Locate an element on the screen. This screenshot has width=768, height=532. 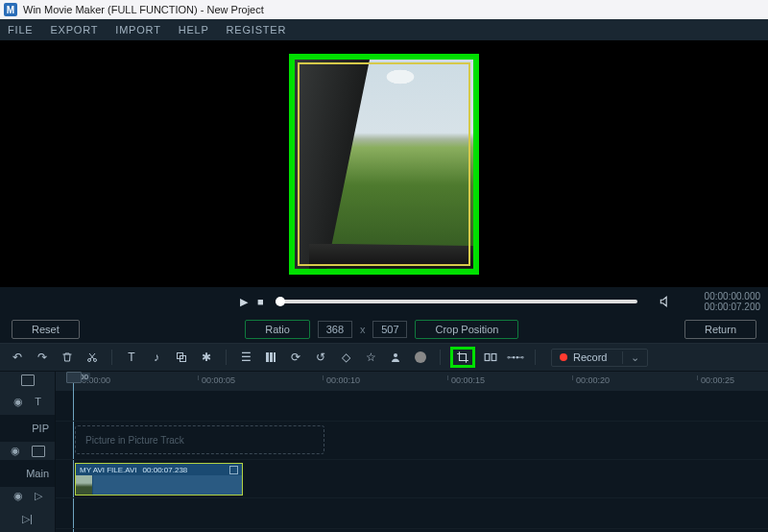
by-label: x is located at coordinates (363, 329).